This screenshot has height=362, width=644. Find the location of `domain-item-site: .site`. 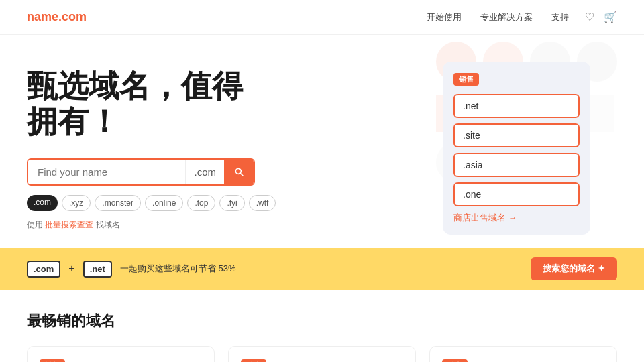

domain-item-site: .site is located at coordinates (517, 135).